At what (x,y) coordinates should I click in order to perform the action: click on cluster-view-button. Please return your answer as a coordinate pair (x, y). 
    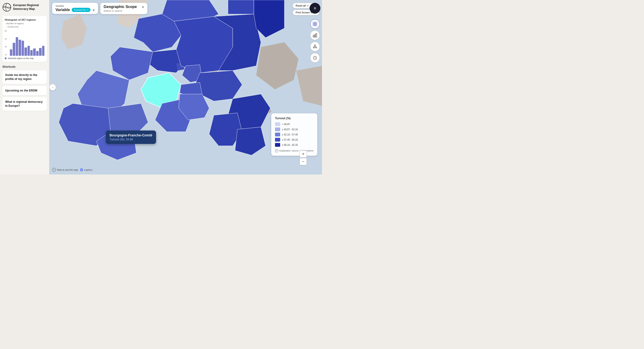
    Looking at the image, I should click on (315, 47).